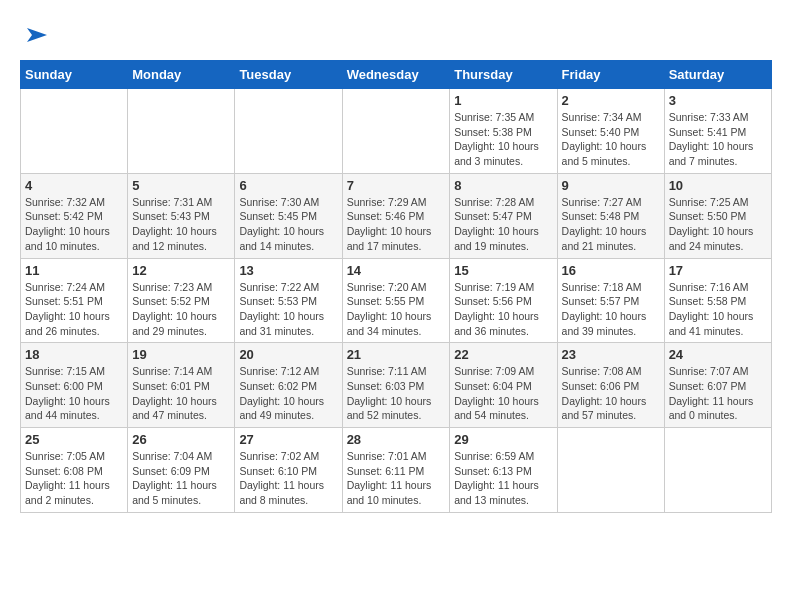 This screenshot has height=612, width=792. What do you see at coordinates (396, 216) in the screenshot?
I see `week-row-2: 4Sunrise: 7:32 AM Sunset: 5:42 PM Daylig…` at bounding box center [396, 216].